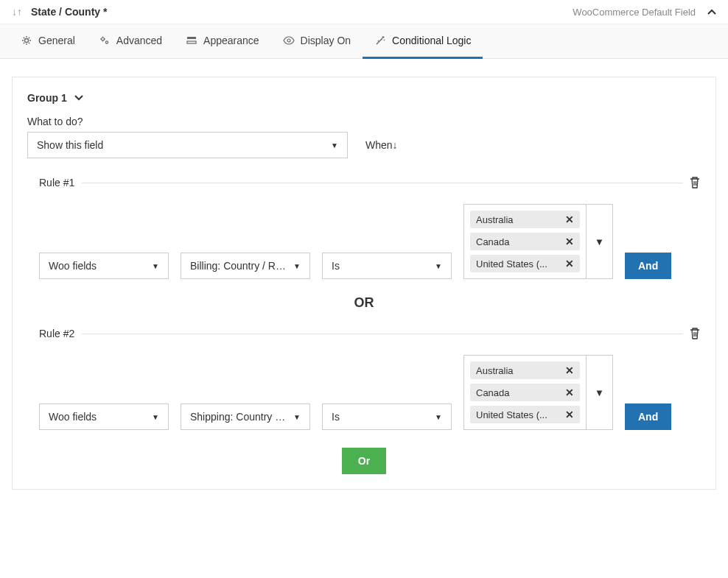 The height and width of the screenshot is (578, 728). I want to click on gear-icon, so click(27, 40).